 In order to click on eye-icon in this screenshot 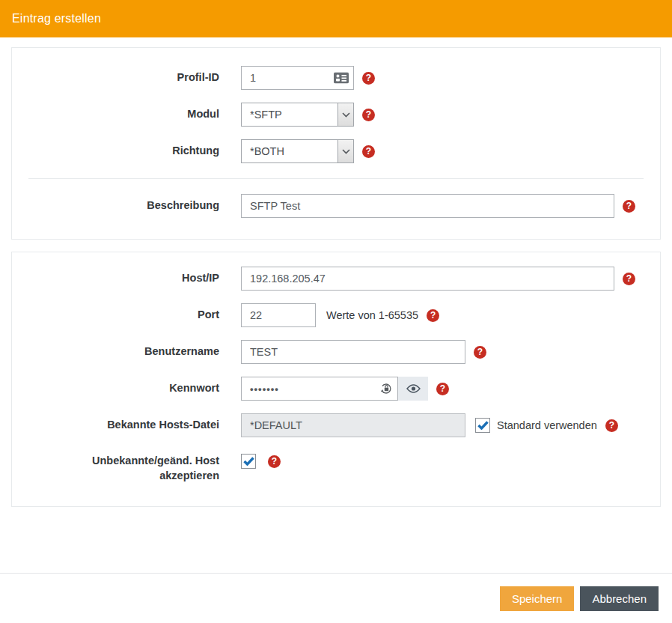, I will do `click(413, 389)`.